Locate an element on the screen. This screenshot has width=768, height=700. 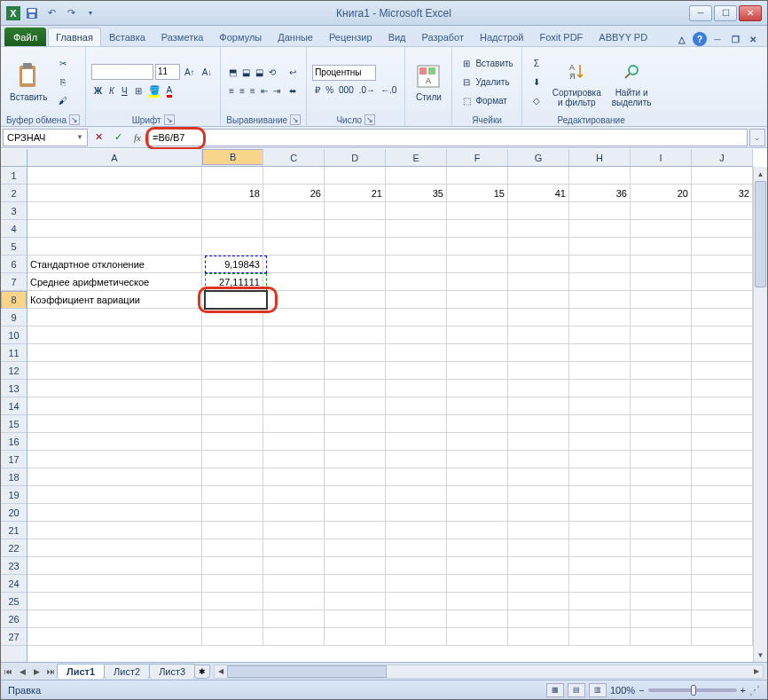
cell-D24 is located at coordinates (355, 584).